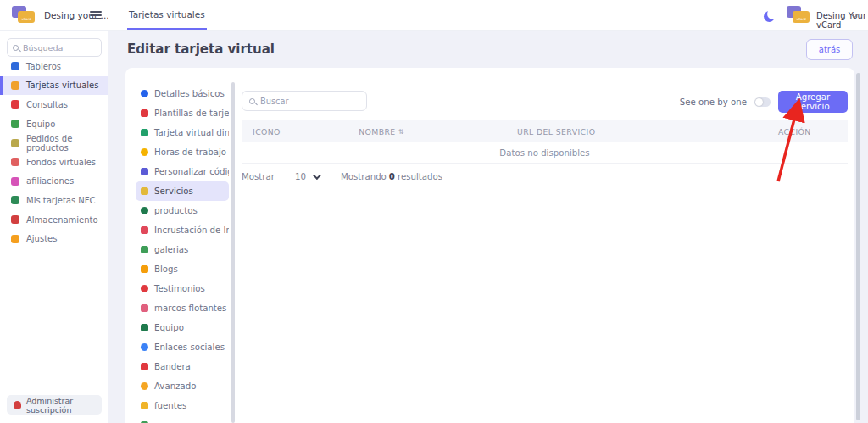 This screenshot has height=423, width=868. I want to click on menu-item-galerias: galerias, so click(182, 249).